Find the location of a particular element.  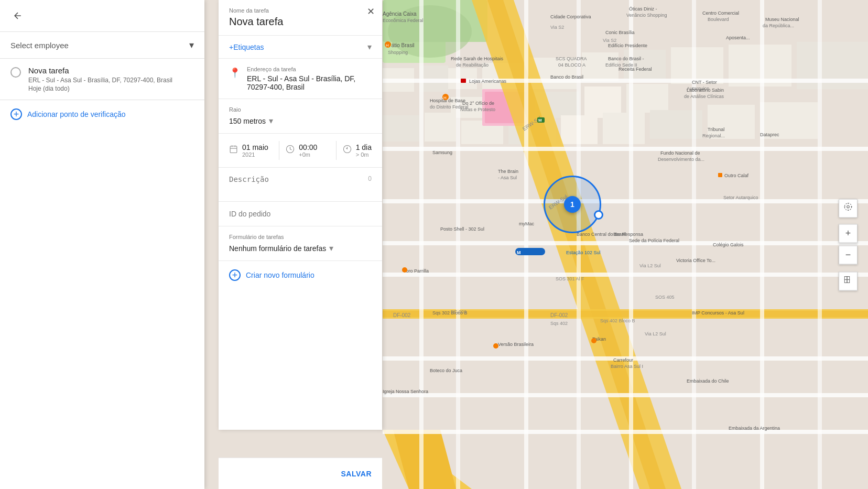

save-row: SALVAR is located at coordinates (300, 473).